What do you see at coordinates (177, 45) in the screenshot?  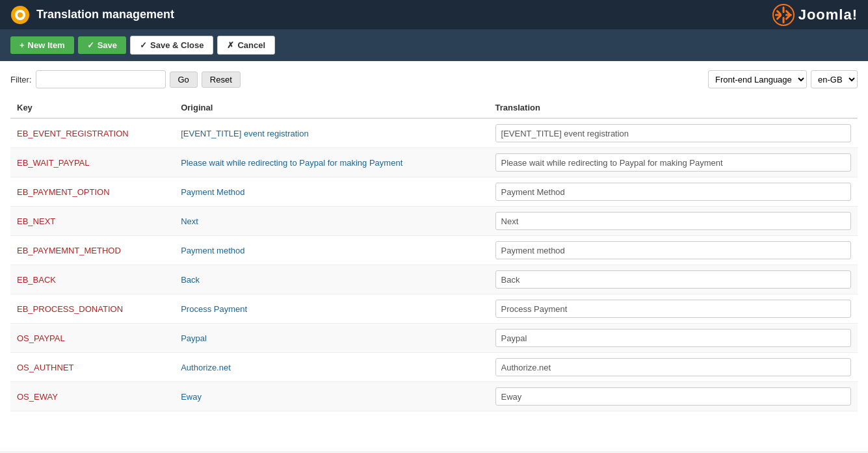 I see `save-close-label: Save & Close` at bounding box center [177, 45].